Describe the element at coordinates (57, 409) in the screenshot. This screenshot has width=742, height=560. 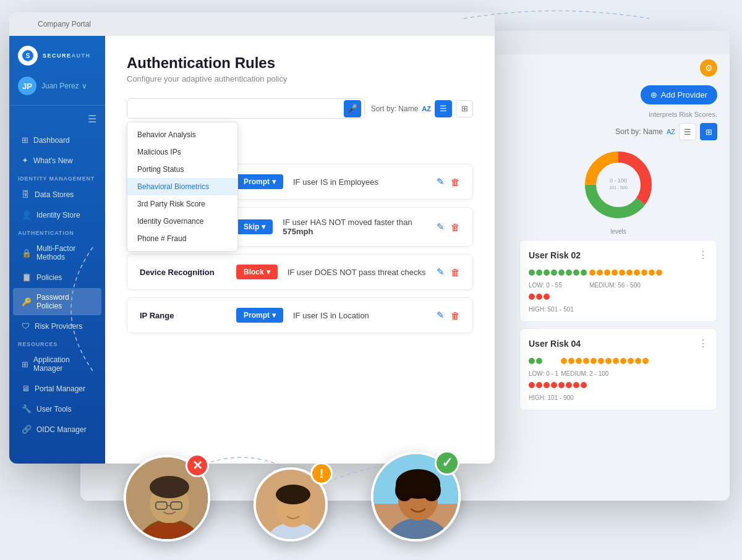
I see `sidebar-item-user-tools: 🔧 User Tools` at that location.